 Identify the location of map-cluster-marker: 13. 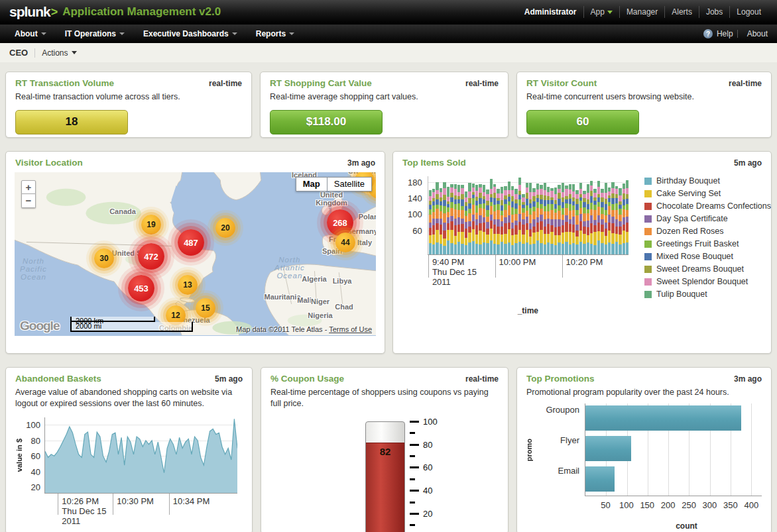
(188, 285).